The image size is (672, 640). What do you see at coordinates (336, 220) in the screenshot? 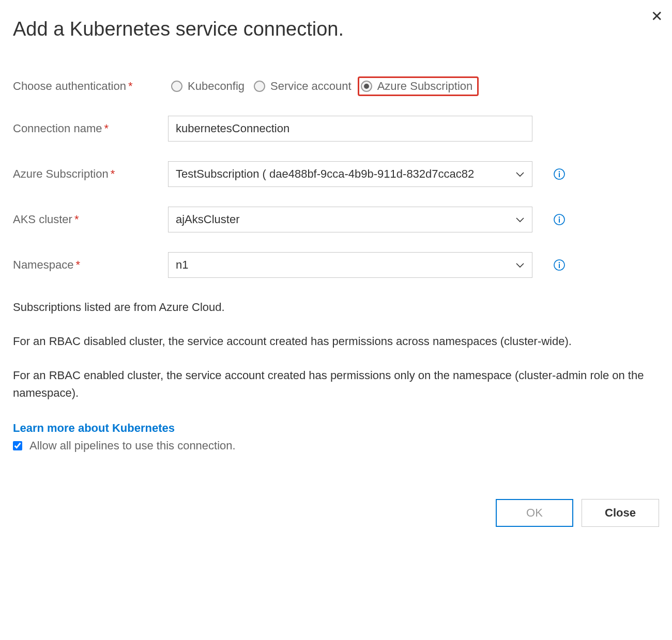
I see `aks-cluster-row: AKS cluster* ajAksCluster` at bounding box center [336, 220].